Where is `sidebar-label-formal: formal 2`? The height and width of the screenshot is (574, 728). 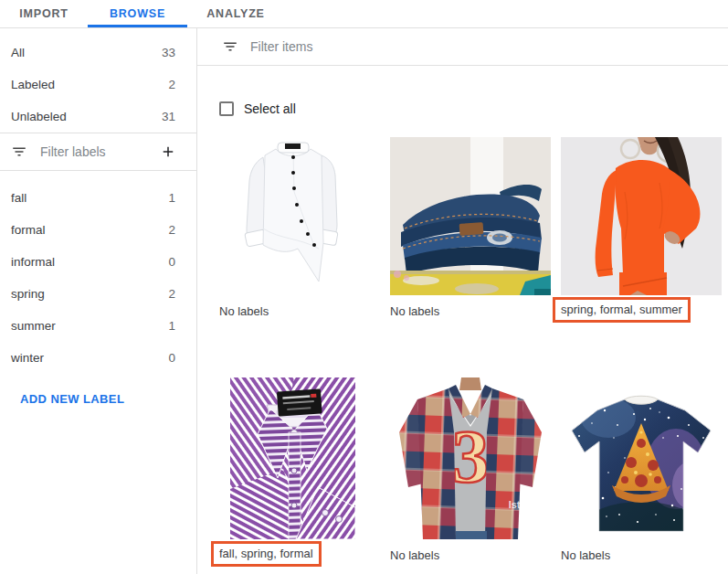 sidebar-label-formal: formal 2 is located at coordinates (99, 230).